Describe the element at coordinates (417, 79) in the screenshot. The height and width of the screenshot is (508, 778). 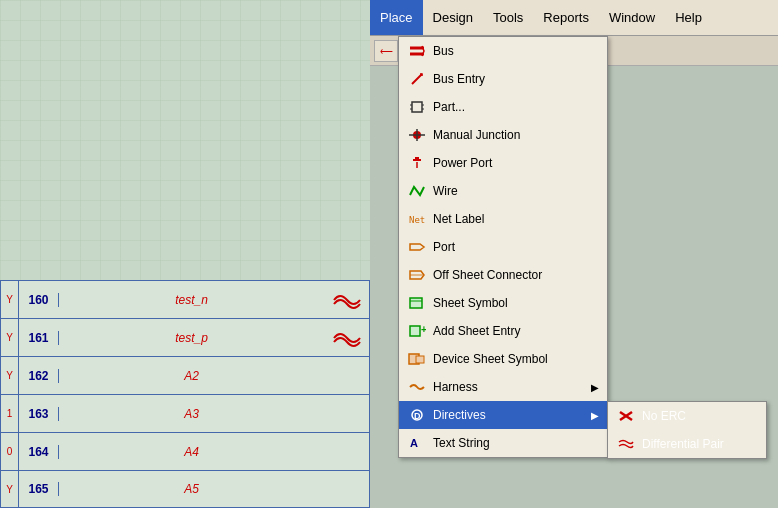
I see `bus-entry-icon` at that location.